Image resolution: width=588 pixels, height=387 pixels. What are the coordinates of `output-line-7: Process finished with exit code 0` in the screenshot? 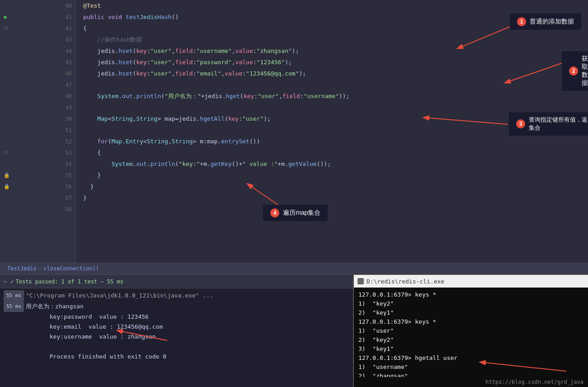 It's located at (176, 357).